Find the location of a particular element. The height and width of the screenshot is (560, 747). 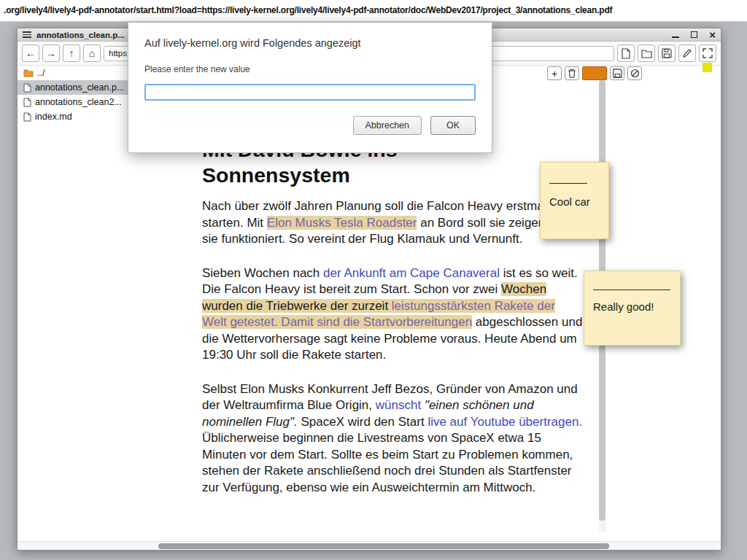

add-annotation-button: + is located at coordinates (554, 73).